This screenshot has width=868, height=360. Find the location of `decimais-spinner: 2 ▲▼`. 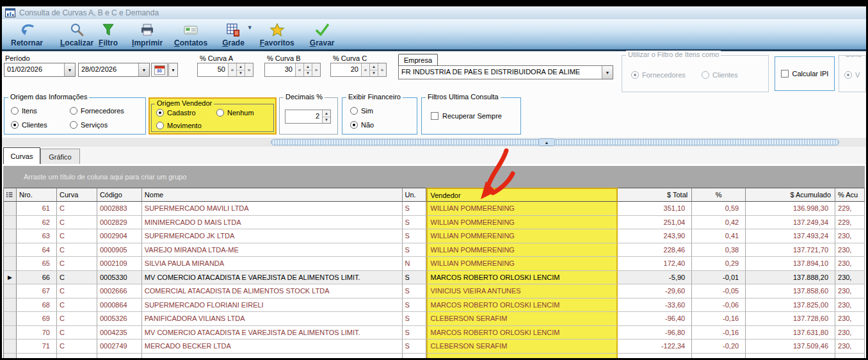

decimais-spinner: 2 ▲▼ is located at coordinates (308, 117).